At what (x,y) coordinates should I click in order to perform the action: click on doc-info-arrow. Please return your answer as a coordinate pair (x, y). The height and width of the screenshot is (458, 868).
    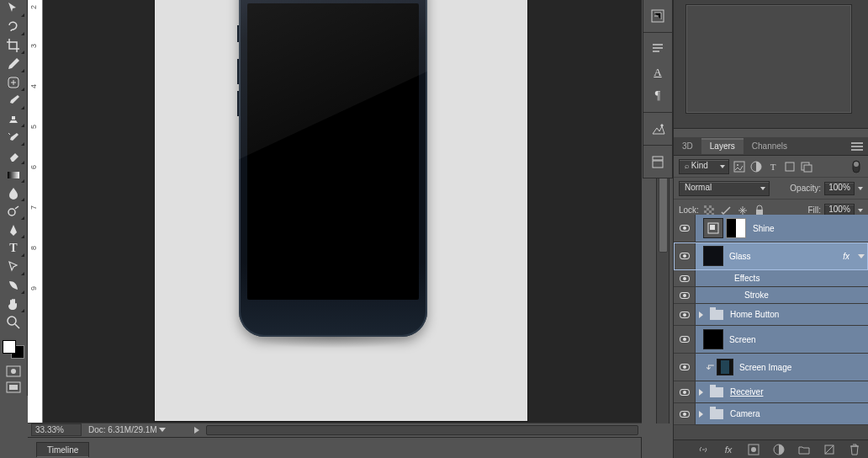
    Looking at the image, I should click on (162, 429).